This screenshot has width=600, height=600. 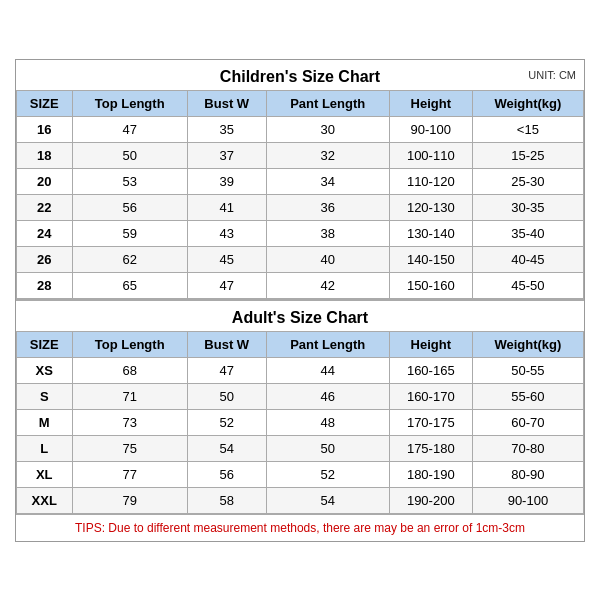 What do you see at coordinates (300, 285) in the screenshot?
I see `table-row: 28654742150-16045-50` at bounding box center [300, 285].